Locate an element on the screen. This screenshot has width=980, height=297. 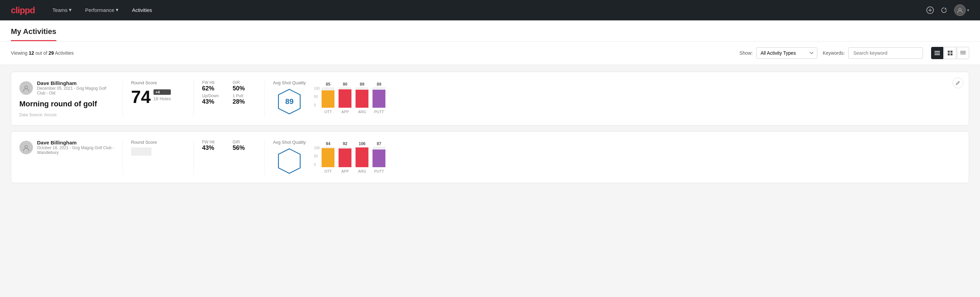
nav-actions: ▾ is located at coordinates (948, 10).